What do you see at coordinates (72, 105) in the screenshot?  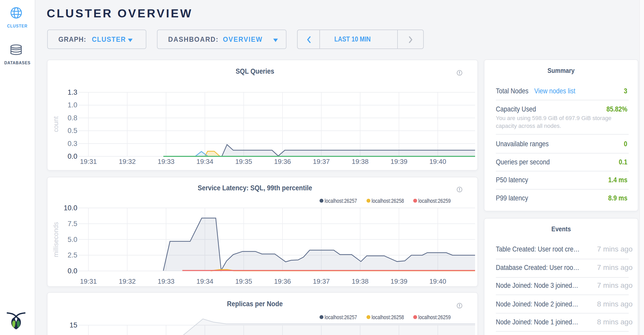 I see `svg-text: 1.0` at bounding box center [72, 105].